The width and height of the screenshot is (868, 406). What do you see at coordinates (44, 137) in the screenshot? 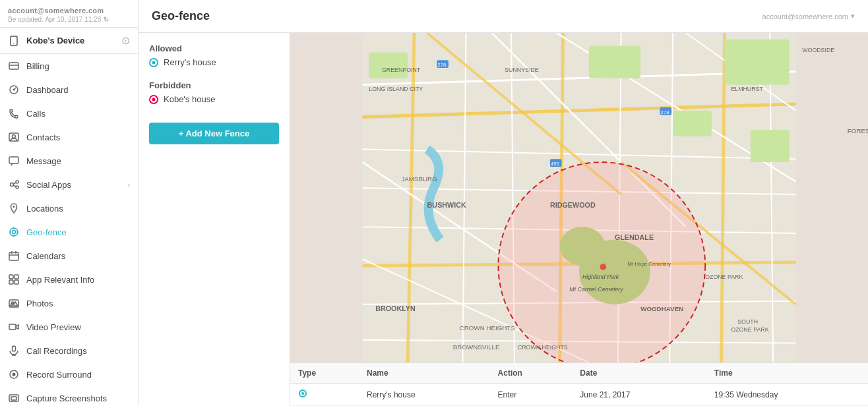
I see `nav-label-contacts: Contacts` at bounding box center [44, 137].